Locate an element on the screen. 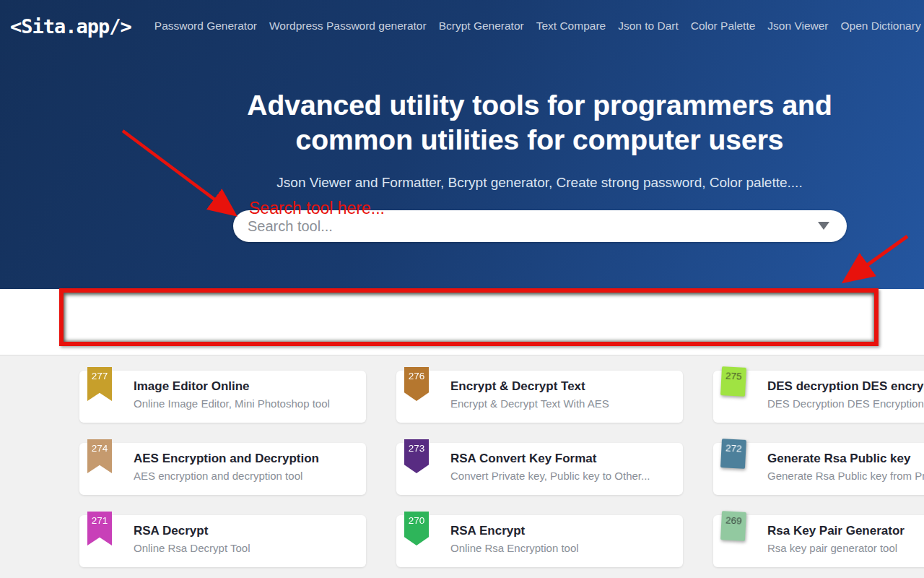 This screenshot has width=924, height=578. tool-card-subtitle: Generate Rsa Public key from Pri is located at coordinates (846, 475).